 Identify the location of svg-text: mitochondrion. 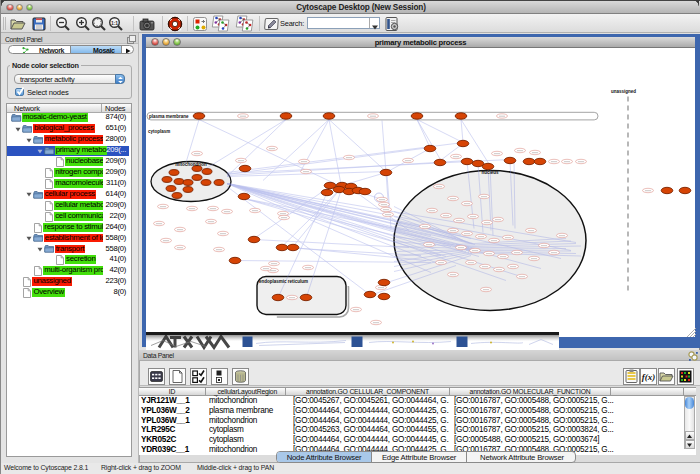
(191, 164).